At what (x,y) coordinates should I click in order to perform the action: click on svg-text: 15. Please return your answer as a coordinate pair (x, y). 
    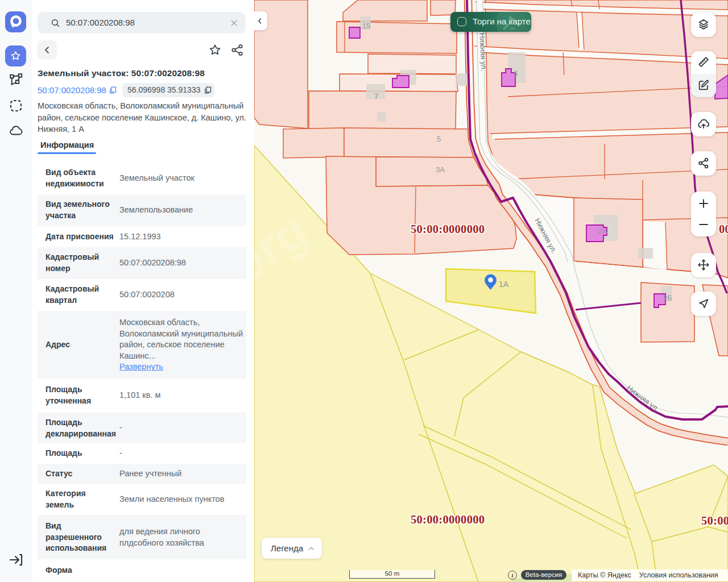
    Looking at the image, I should click on (366, 26).